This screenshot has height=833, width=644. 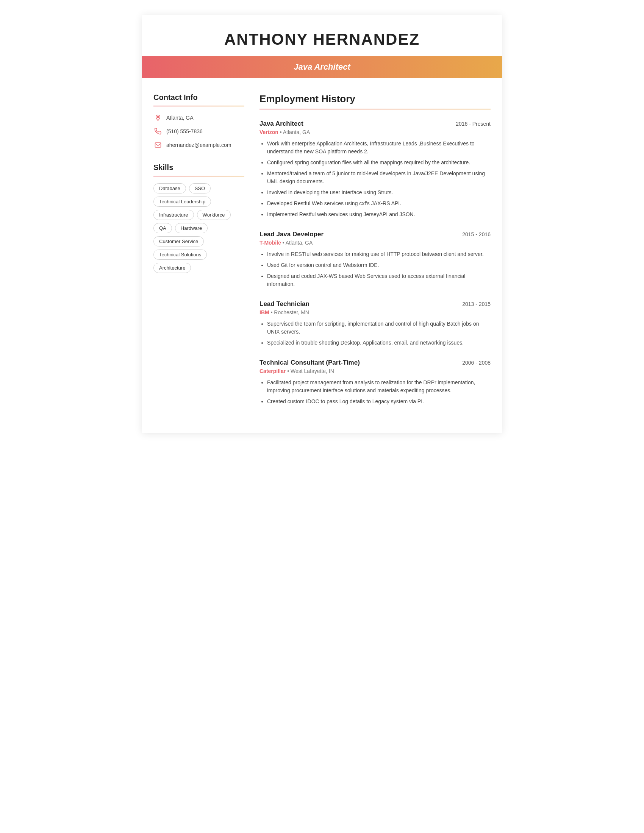 I want to click on contact-phone: (510) 555-7836, so click(x=199, y=131).